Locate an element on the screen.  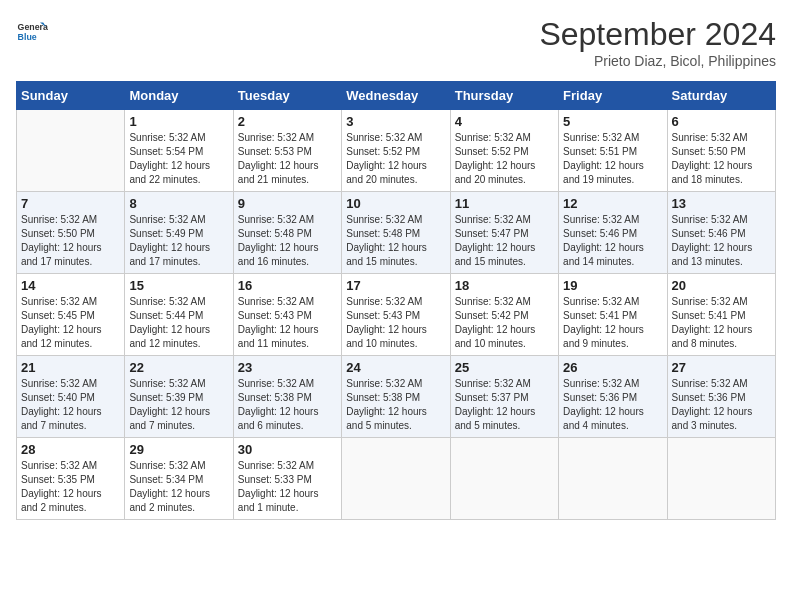
weekday-header-friday: Friday is located at coordinates (613, 96).